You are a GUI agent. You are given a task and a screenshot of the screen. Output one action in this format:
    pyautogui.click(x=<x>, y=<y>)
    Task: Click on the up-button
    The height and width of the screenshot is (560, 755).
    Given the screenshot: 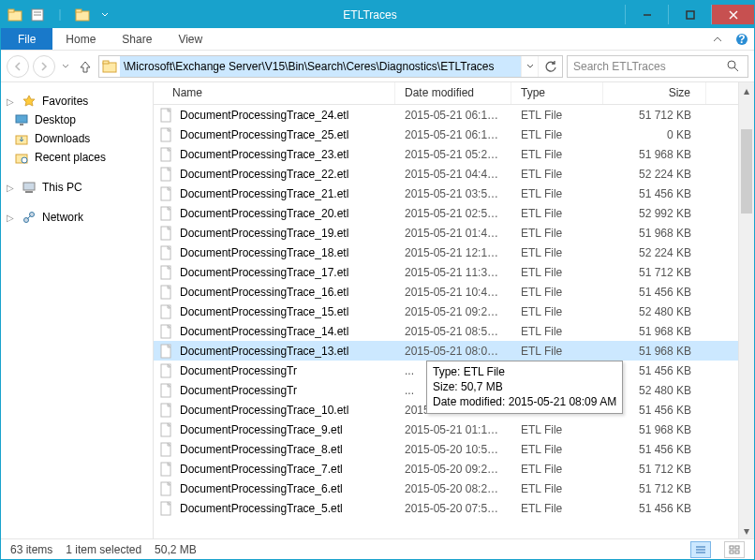 What is the action you would take?
    pyautogui.click(x=85, y=66)
    